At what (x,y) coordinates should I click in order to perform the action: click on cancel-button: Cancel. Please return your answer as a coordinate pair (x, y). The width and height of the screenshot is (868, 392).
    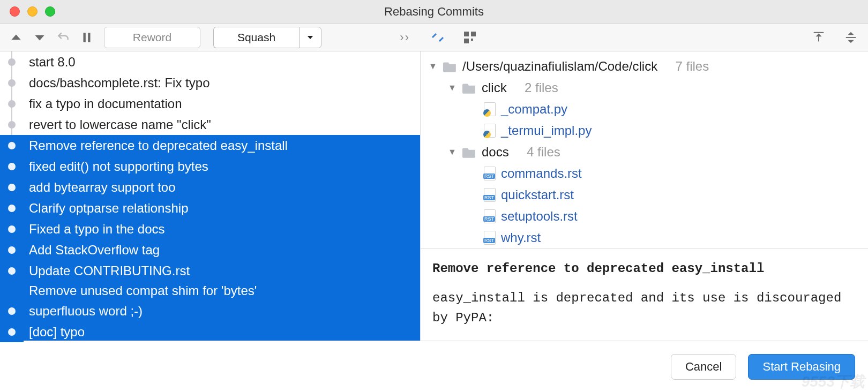
    Looking at the image, I should click on (704, 367).